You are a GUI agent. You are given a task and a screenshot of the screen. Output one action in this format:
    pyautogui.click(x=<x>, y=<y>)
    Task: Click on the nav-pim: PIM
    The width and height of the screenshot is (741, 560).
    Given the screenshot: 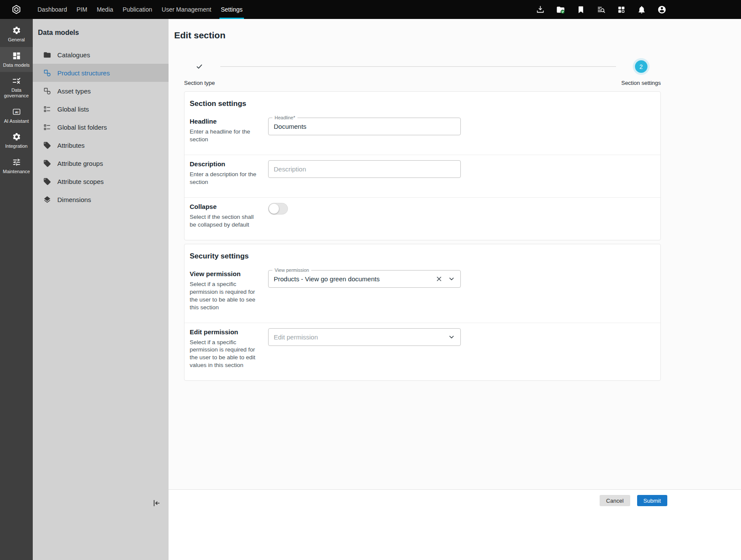 What is the action you would take?
    pyautogui.click(x=82, y=9)
    